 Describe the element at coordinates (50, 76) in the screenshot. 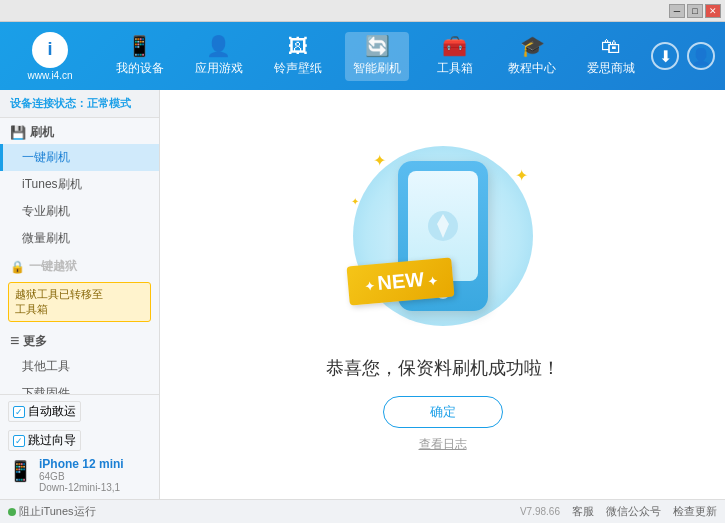

I see `logo-site: www.i4.cn` at that location.